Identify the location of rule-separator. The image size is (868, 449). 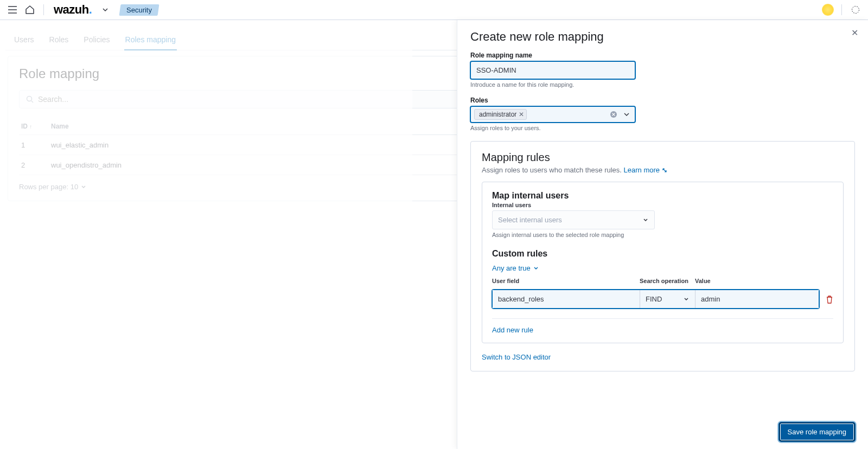
(663, 319).